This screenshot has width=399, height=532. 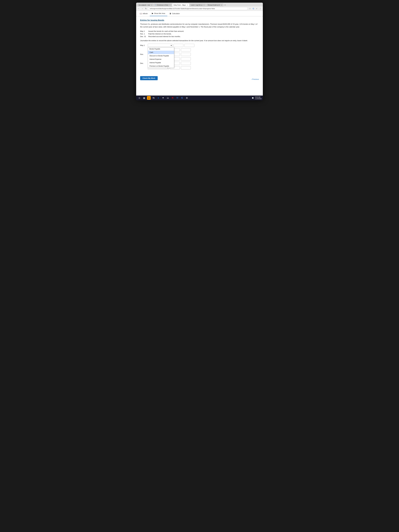 What do you see at coordinates (253, 9) in the screenshot?
I see `profile-button: G` at bounding box center [253, 9].